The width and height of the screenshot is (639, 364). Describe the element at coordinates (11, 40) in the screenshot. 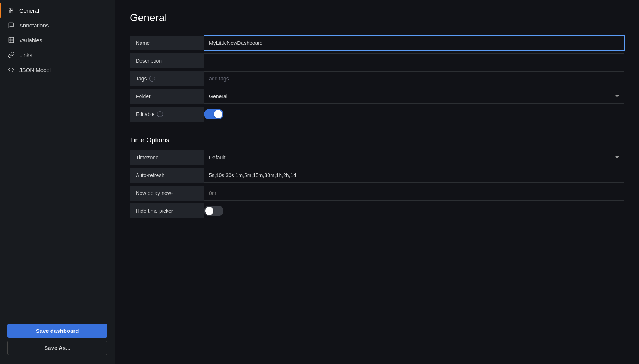

I see `table-icon` at that location.